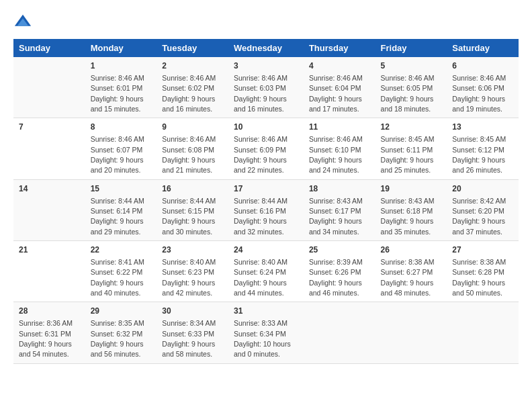  I want to click on day-detail: Sunrise: 8:46 AMSunset: 6:05 PMDaylight:…, so click(408, 93).